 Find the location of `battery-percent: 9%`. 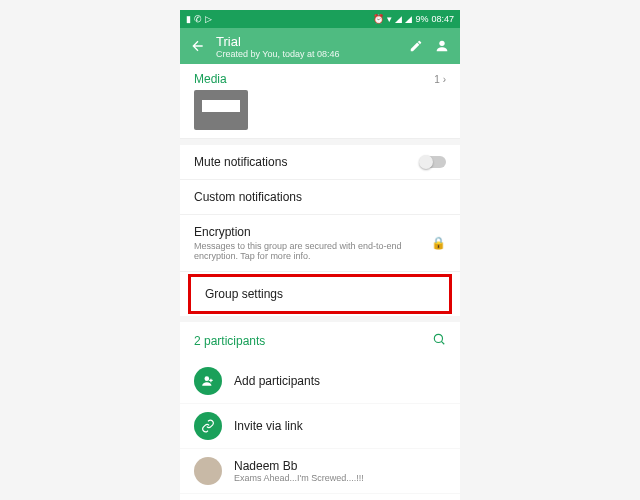

battery-percent: 9% is located at coordinates (422, 19).